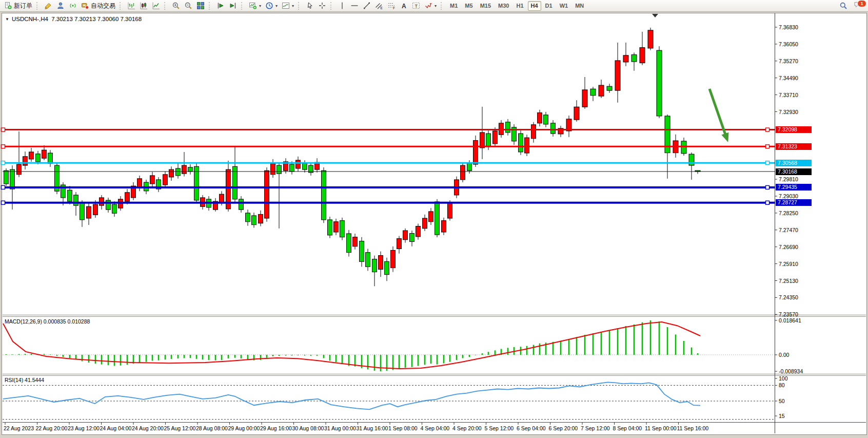  I want to click on auto-scroll-button, so click(221, 6).